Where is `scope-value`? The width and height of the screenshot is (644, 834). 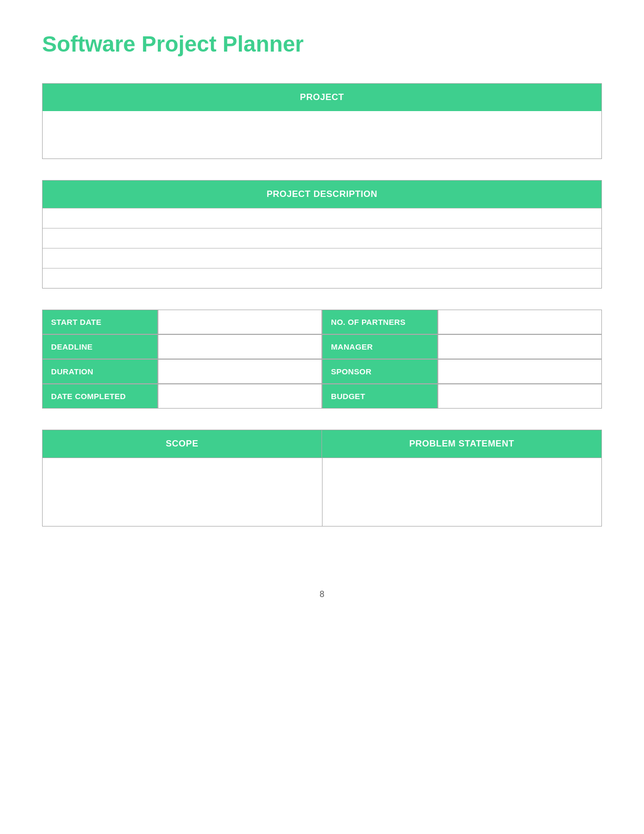
scope-value is located at coordinates (183, 492).